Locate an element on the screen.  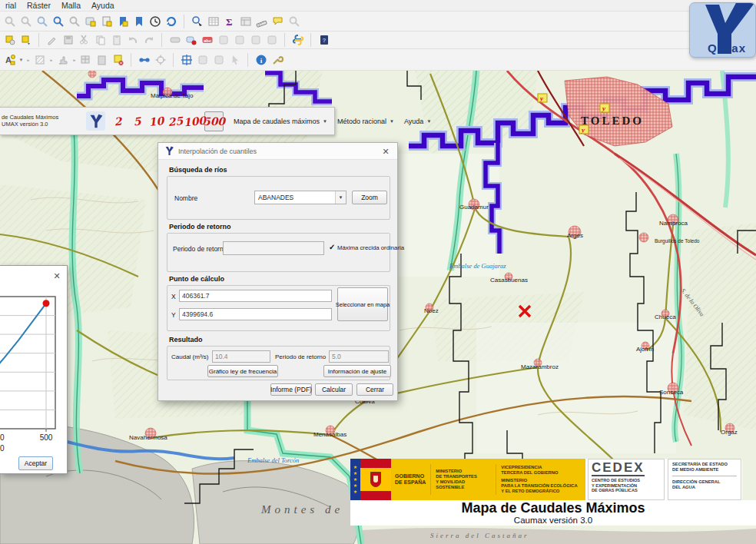
return-period-500-button: 500 is located at coordinates (214, 121).